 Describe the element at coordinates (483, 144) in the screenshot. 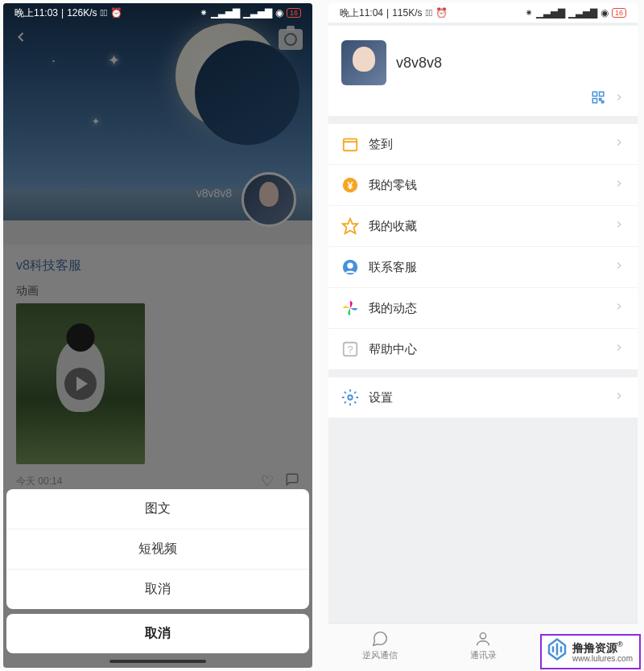

I see `menu-item-checkin: 签到` at that location.